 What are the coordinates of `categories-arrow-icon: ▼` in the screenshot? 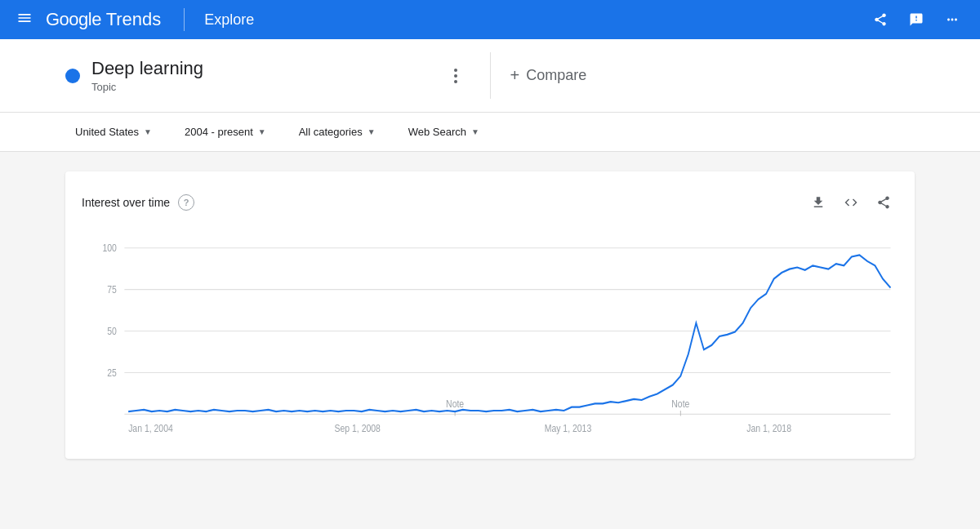 It's located at (372, 132).